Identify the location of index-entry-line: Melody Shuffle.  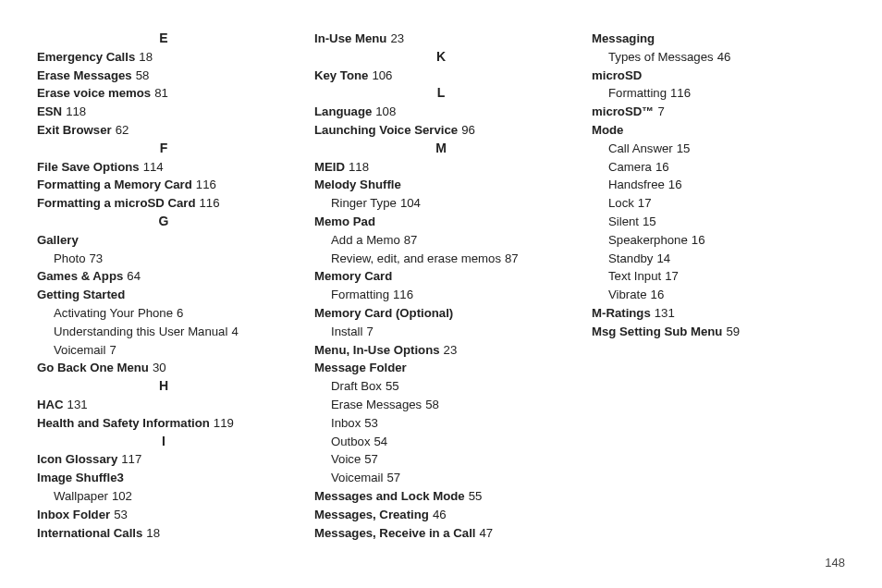
(441, 185).